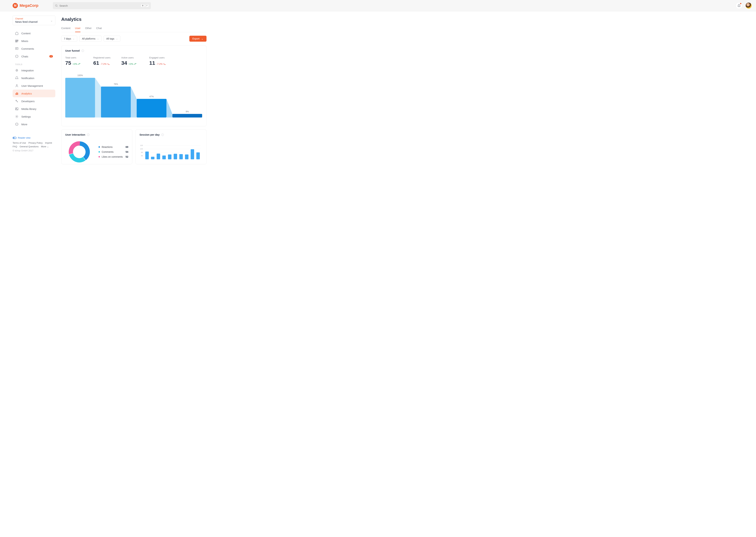 Image resolution: width=756 pixels, height=537 pixels. Describe the element at coordinates (25, 6) in the screenshot. I see `brand-logo: M MegaCorp` at that location.